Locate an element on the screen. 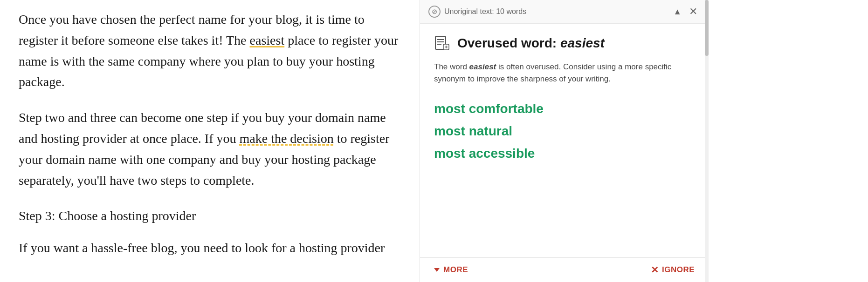 This screenshot has width=868, height=282. overused-title-row: Overused word: easiest is located at coordinates (564, 43).